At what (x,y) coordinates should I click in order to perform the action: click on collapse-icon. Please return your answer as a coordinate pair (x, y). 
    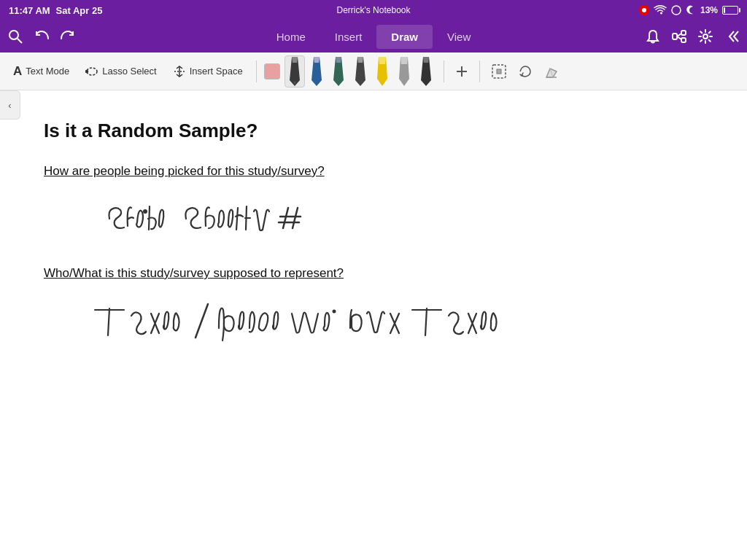
    Looking at the image, I should click on (732, 36).